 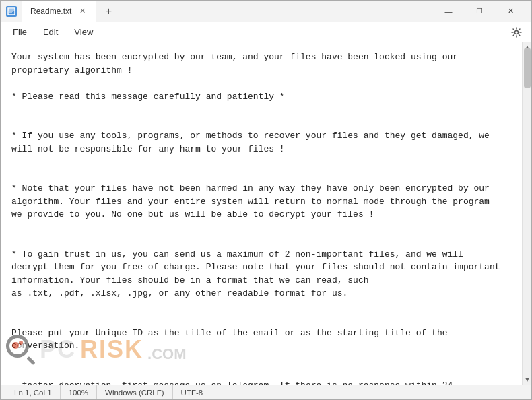 What do you see at coordinates (228, 11) in the screenshot?
I see `tab-area: Readme.txt ✕ +` at bounding box center [228, 11].